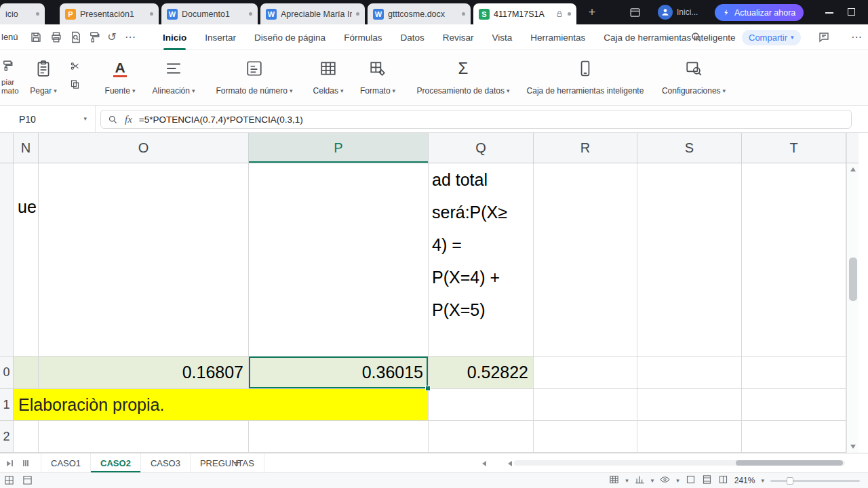 The width and height of the screenshot is (868, 488). I want to click on grid-view-icon, so click(9, 481).